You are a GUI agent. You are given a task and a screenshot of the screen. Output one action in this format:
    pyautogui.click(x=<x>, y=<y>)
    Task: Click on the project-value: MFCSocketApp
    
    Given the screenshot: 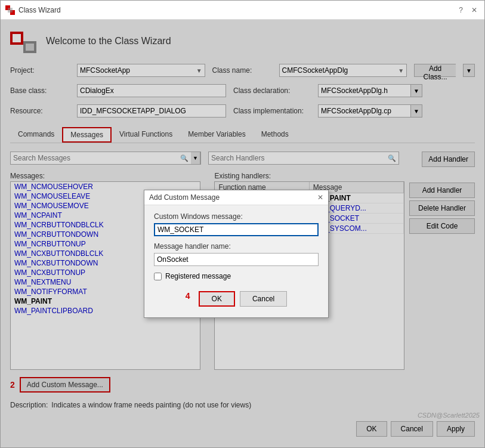 What is the action you would take?
    pyautogui.click(x=105, y=70)
    